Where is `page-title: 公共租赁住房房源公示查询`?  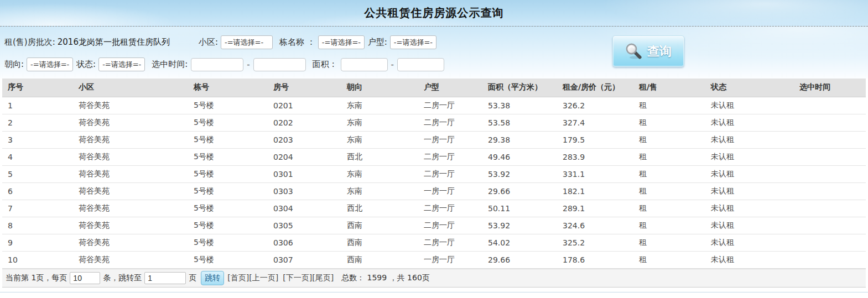 page-title: 公共租赁住房房源公示查询 is located at coordinates (434, 13).